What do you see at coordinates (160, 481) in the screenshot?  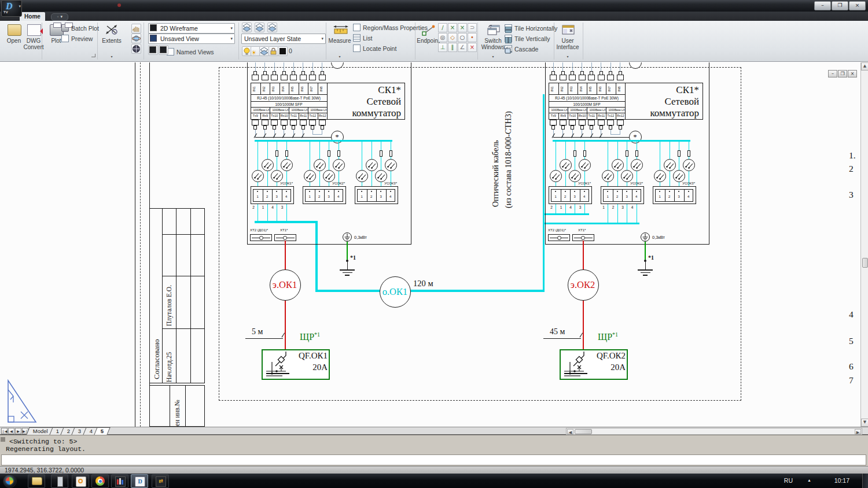 I see `taskbar-button-app4: ⇄` at bounding box center [160, 481].